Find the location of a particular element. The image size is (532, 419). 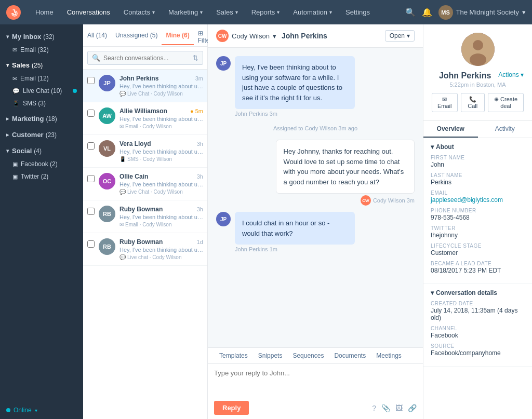

user-name: The Midnight Society is located at coordinates (487, 12).